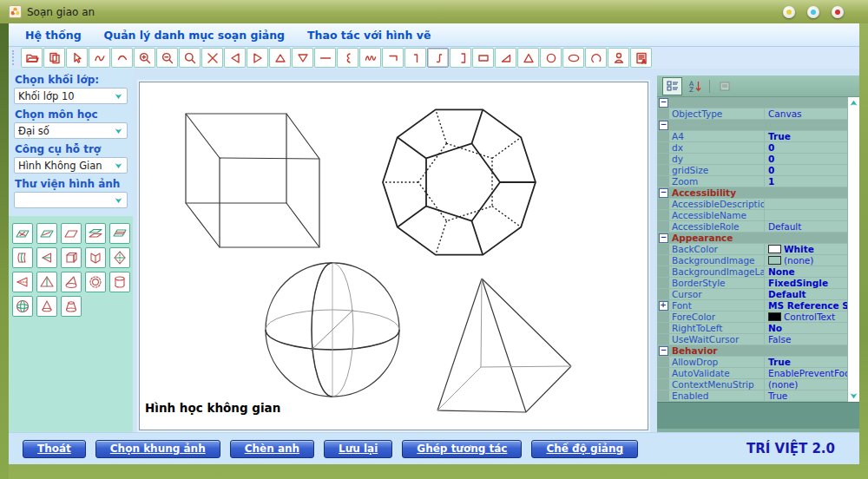 This screenshot has width=868, height=479. Describe the element at coordinates (358, 449) in the screenshot. I see `footer-button-3: Lưu lại` at that location.